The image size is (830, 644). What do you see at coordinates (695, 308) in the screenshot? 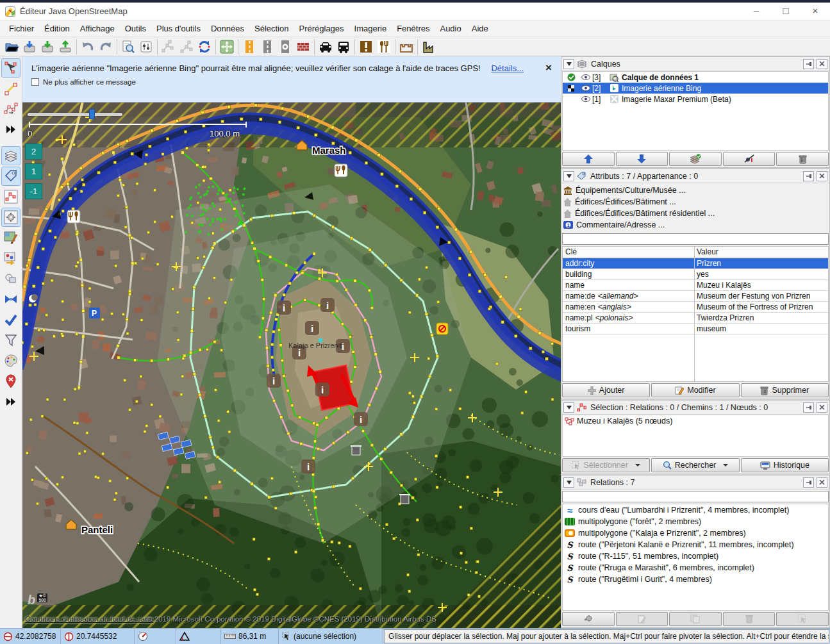
I see `tag-row: name:en<anglais> Museum of the Fortress …` at bounding box center [695, 308].